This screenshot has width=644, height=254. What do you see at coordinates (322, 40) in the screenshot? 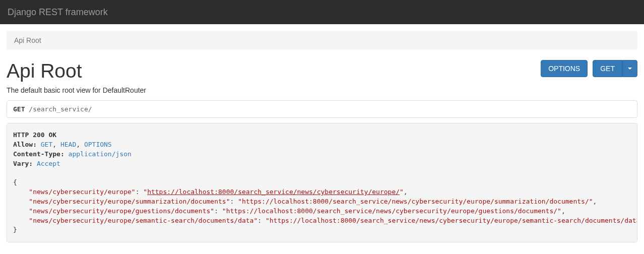
I see `breadcrumb: Api Root` at bounding box center [322, 40].